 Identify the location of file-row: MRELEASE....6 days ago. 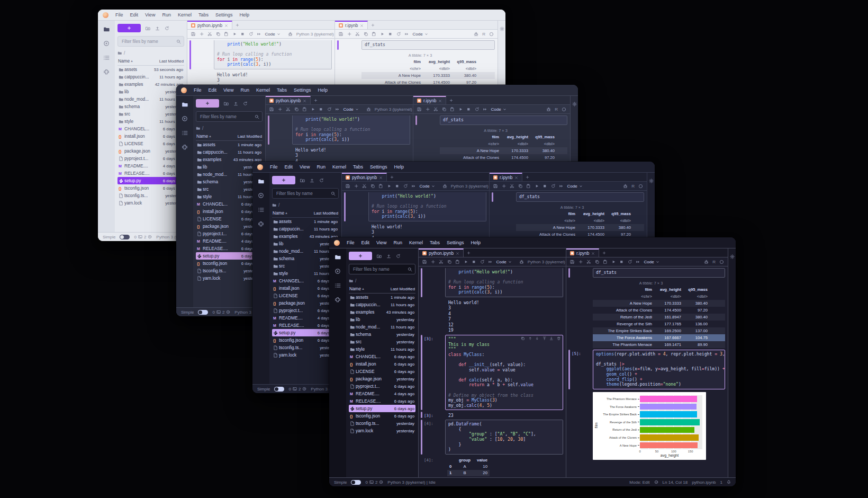
(382, 401).